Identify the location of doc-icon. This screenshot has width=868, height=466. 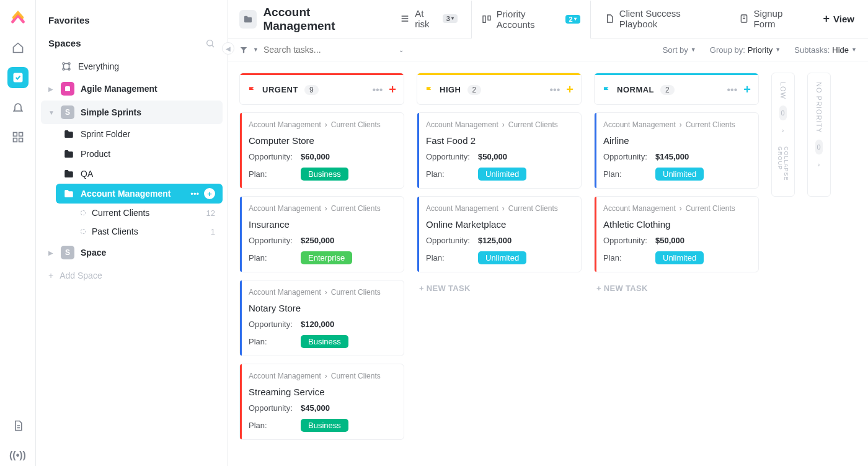
(609, 19).